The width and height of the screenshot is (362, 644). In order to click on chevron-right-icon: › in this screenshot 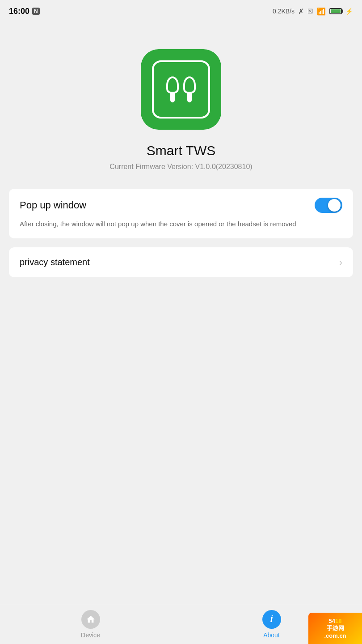, I will do `click(341, 262)`.